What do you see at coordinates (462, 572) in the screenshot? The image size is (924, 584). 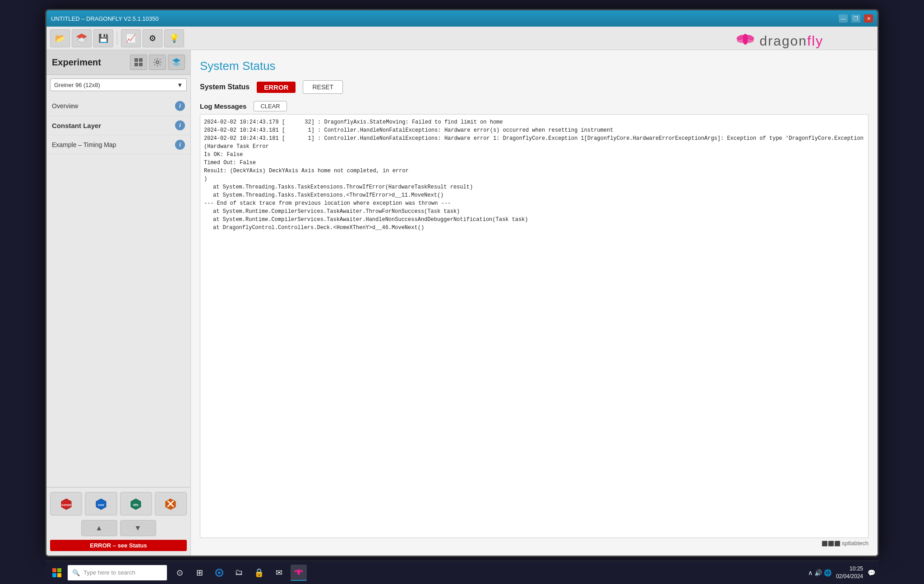 I see `taskbar: 🔍 Type here to search ⊙ ⊞ 🗂 🔒 ✉ ∧ 🔊 🌐 10…` at bounding box center [462, 572].